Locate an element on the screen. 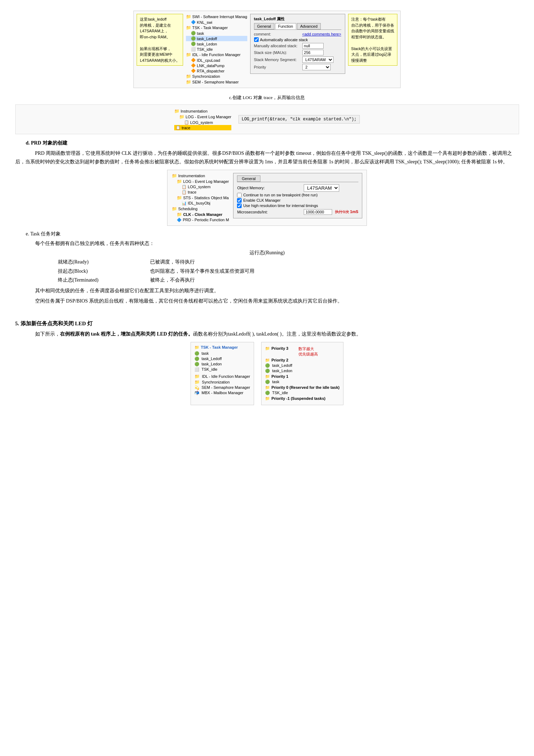  tree-item: 🔶 LNK_dataPump is located at coordinates (216, 65).